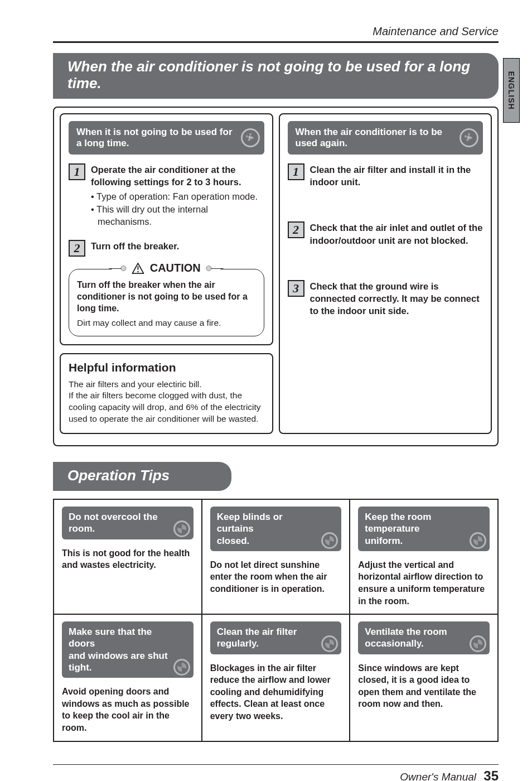 Image resolution: width=532 pixels, height=781 pixels. I want to click on language-tab: ENGLISH, so click(511, 90).